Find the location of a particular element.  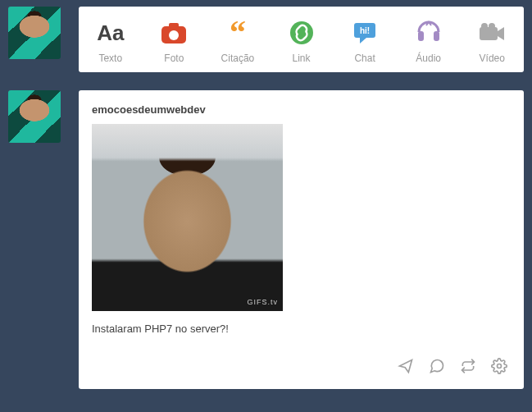

audio-icon is located at coordinates (429, 33).